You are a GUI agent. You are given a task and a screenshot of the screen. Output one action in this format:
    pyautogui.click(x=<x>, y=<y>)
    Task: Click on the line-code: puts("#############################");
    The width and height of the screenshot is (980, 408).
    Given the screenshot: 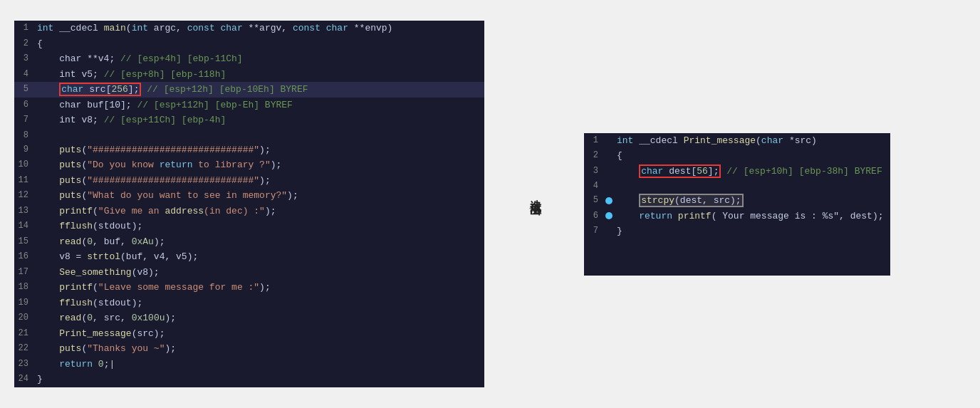 What is the action you would take?
    pyautogui.click(x=259, y=181)
    